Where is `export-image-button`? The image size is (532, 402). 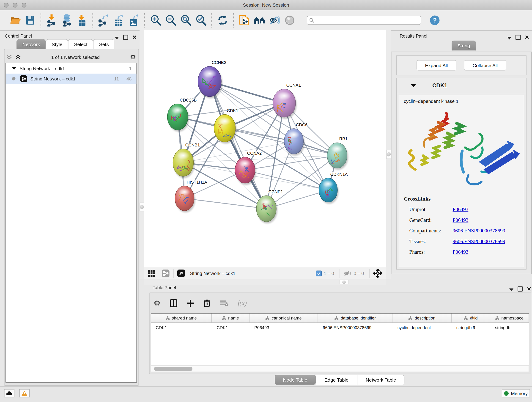
export-image-button is located at coordinates (134, 20).